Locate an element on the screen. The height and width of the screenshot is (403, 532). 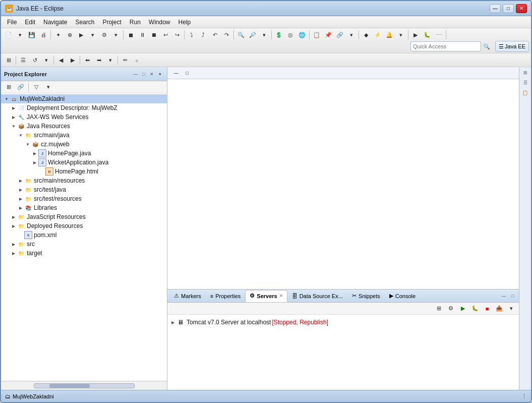
close-button: ✕ is located at coordinates (521, 9).